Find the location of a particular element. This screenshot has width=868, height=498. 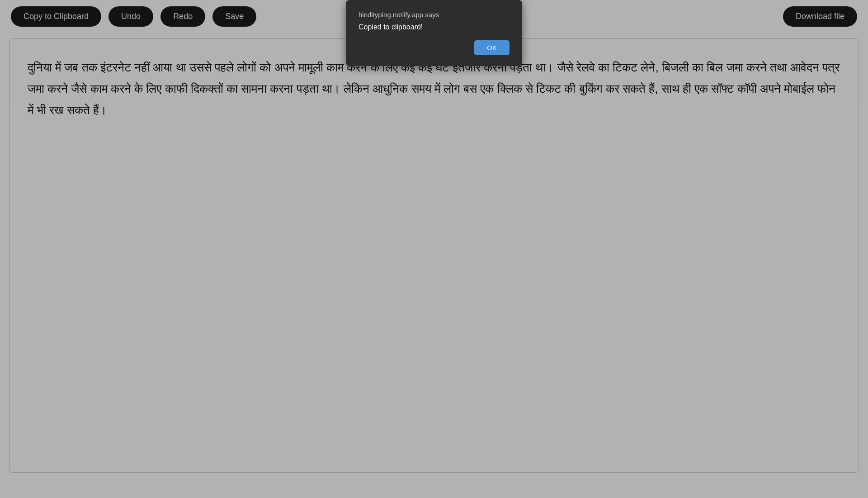

dialog-message: Copied to clipboard! is located at coordinates (434, 27).